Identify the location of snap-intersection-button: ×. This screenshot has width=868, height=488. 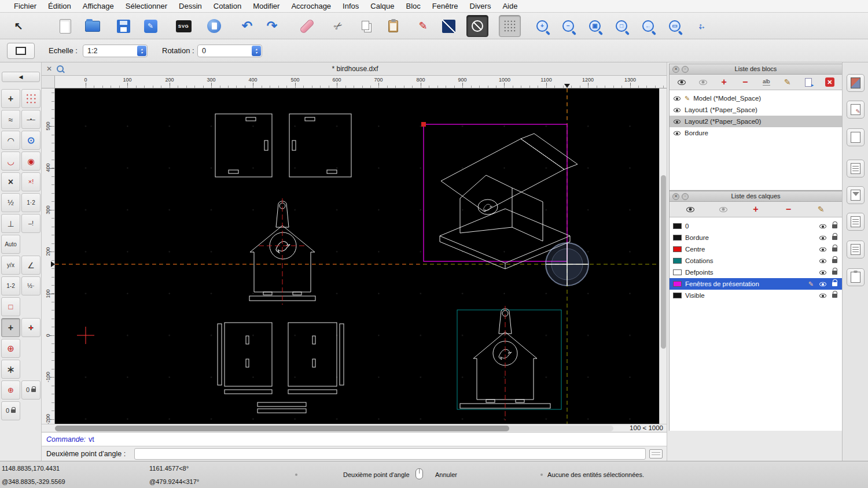
(10, 182).